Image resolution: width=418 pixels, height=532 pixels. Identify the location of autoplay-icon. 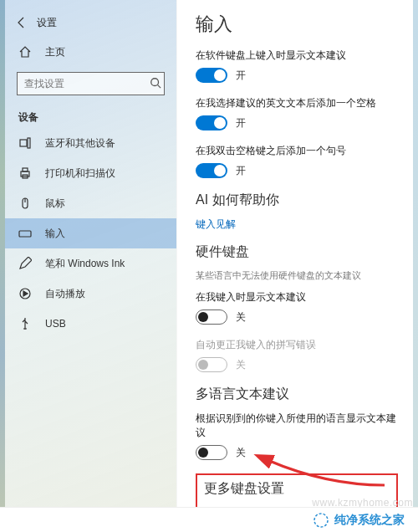
(25, 294).